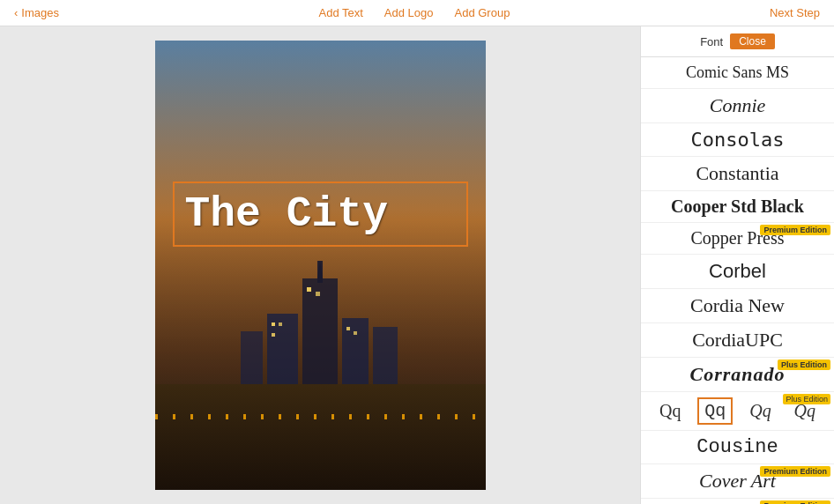  I want to click on font-item-constantia: Constantia, so click(737, 174).